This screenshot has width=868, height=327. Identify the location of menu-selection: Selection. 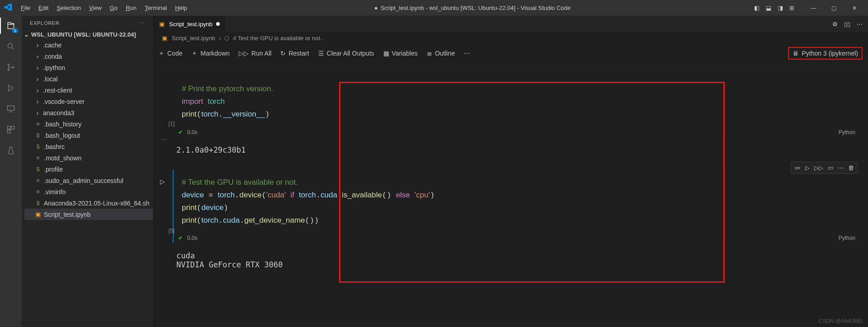
(69, 8).